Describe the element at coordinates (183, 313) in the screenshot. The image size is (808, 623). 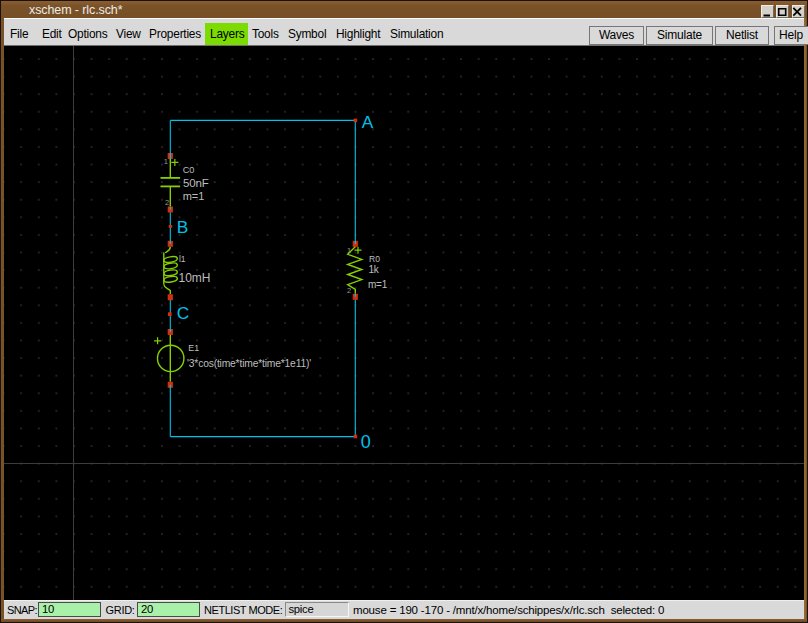
I see `svg-text: C` at that location.